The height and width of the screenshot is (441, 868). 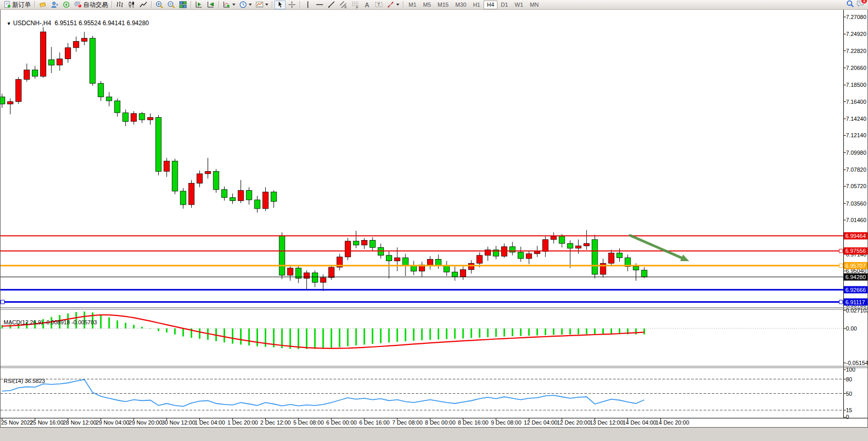 I want to click on time-axis: 25 Nov 202225 Nov 16:0028 Nov 12:0029 No…, so click(x=345, y=422).